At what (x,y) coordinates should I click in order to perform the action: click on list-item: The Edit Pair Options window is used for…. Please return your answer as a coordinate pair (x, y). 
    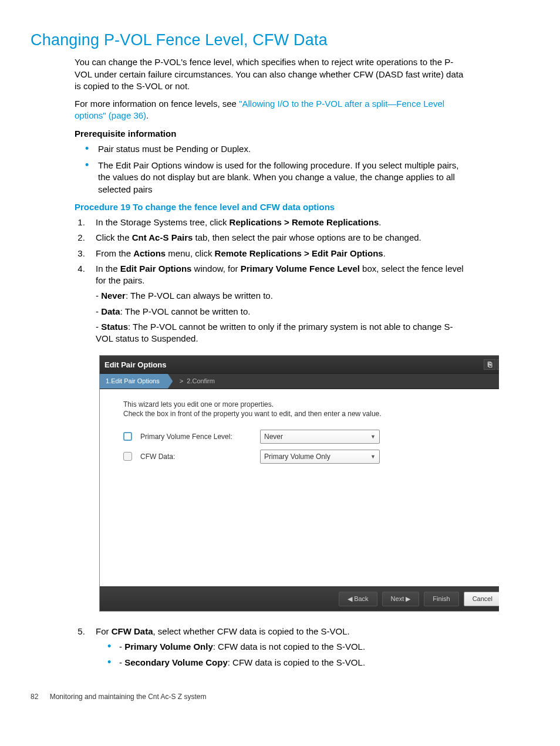
    Looking at the image, I should click on (278, 177).